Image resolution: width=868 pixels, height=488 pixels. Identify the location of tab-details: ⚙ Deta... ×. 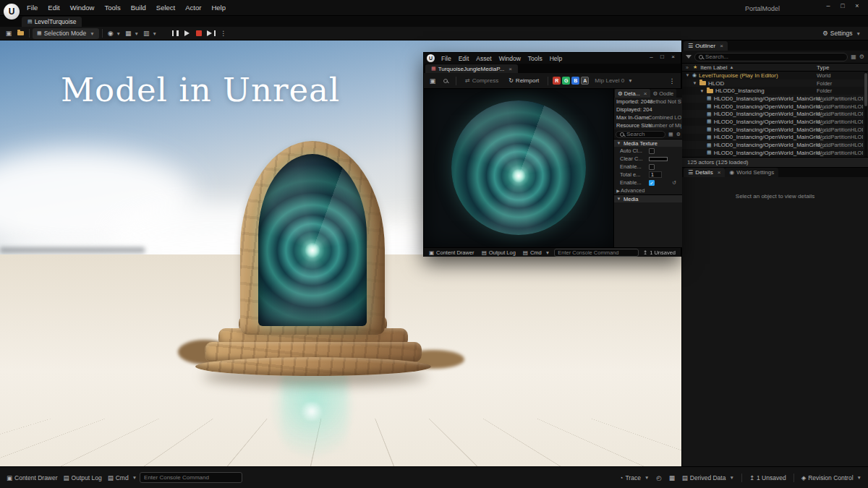
(632, 93).